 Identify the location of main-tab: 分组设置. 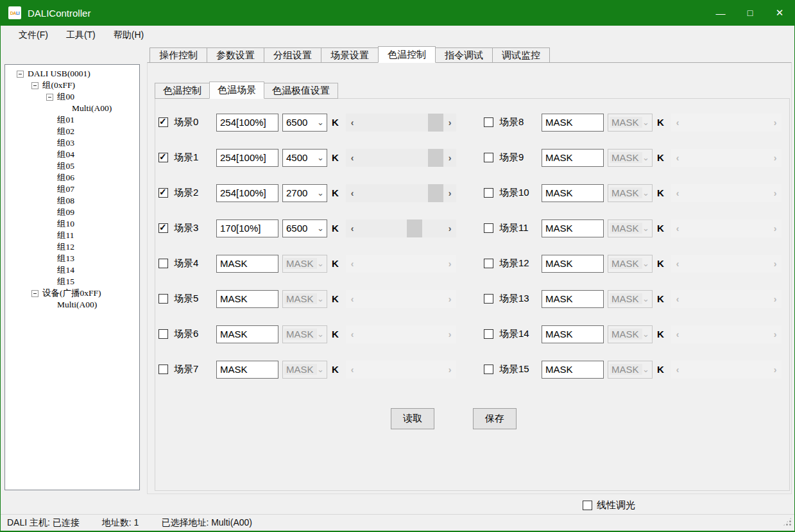
(293, 55).